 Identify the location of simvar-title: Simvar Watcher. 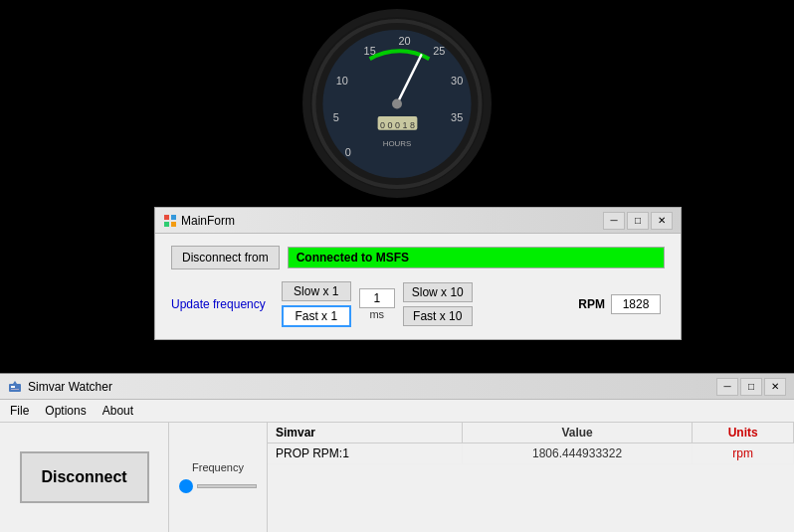
(70, 387).